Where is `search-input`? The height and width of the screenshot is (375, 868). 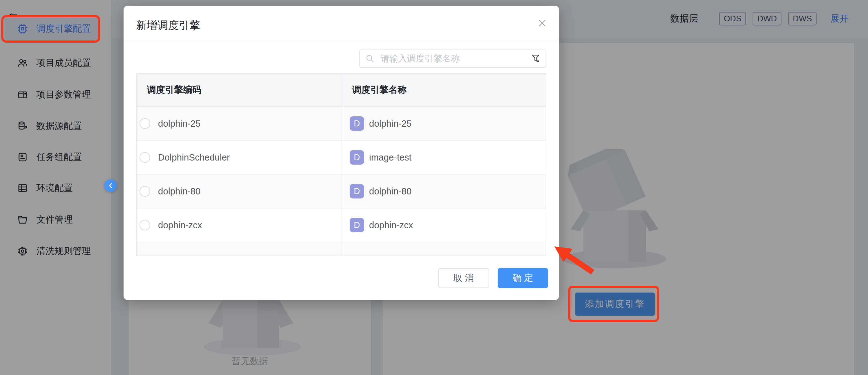
search-input is located at coordinates (453, 59).